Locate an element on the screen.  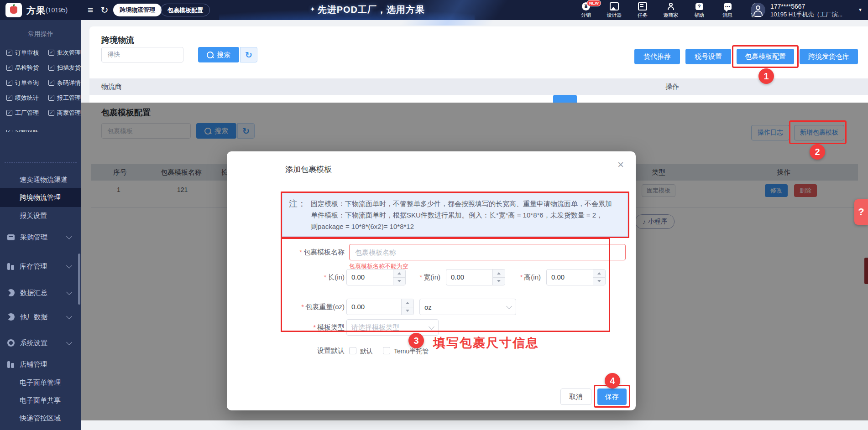
search-icon is located at coordinates (210, 55).